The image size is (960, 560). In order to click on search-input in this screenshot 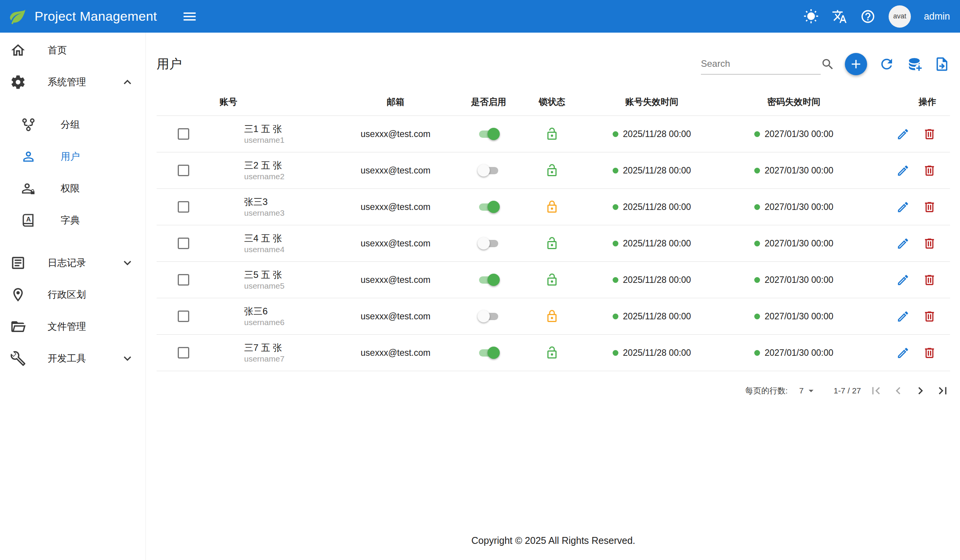, I will do `click(761, 64)`.